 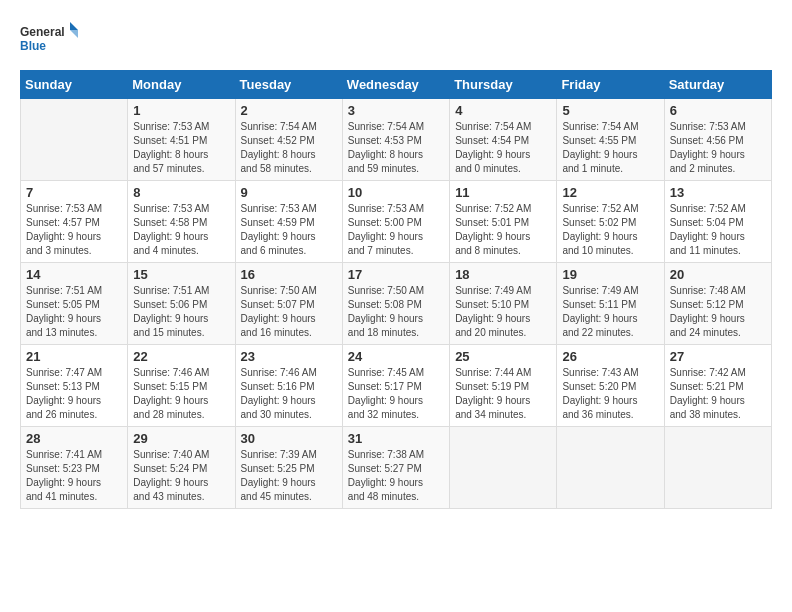 I want to click on day-number: 18, so click(x=503, y=274).